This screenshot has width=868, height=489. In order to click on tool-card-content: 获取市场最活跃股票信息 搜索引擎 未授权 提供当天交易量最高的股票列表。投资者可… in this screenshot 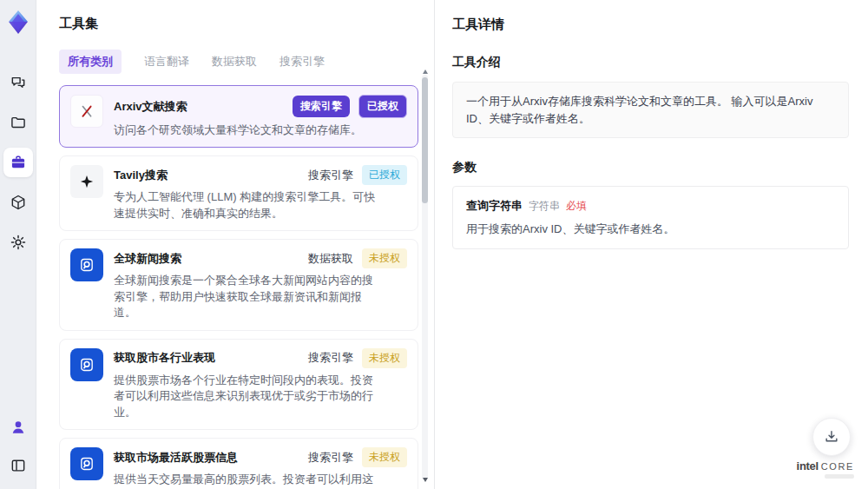, I will do `click(260, 468)`.